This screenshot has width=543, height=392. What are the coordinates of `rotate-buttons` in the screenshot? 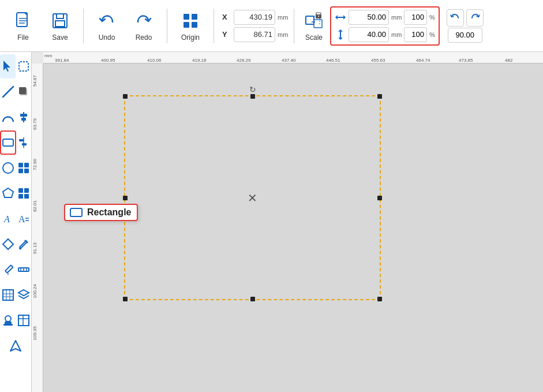 It's located at (465, 18).